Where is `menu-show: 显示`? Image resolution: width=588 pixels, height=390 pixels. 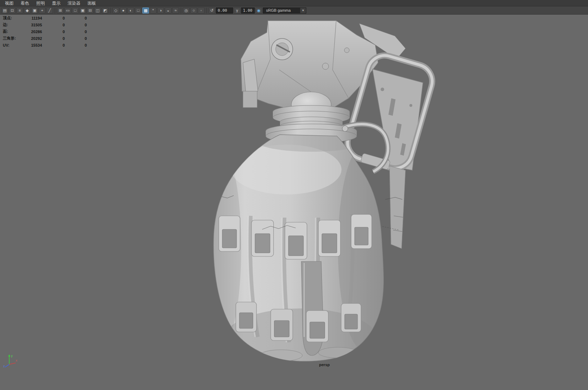
menu-show: 显示 is located at coordinates (56, 3).